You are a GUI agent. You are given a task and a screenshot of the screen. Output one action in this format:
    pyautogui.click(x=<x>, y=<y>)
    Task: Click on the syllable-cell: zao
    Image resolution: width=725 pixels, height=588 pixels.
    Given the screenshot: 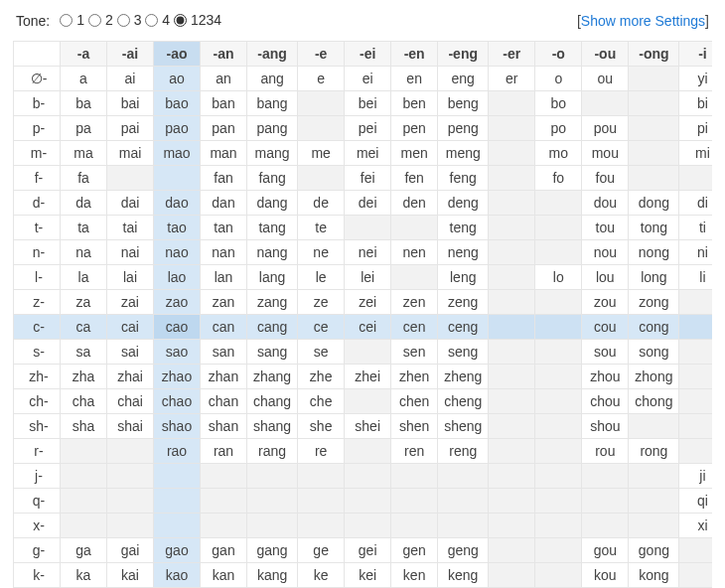 What is the action you would take?
    pyautogui.click(x=177, y=302)
    